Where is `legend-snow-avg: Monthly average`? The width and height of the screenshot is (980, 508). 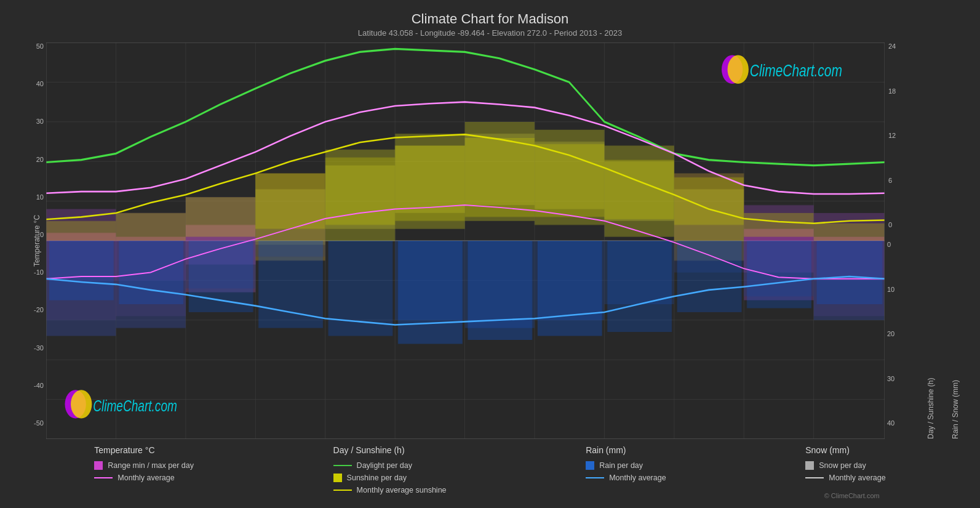 legend-snow-avg: Monthly average is located at coordinates (845, 478).